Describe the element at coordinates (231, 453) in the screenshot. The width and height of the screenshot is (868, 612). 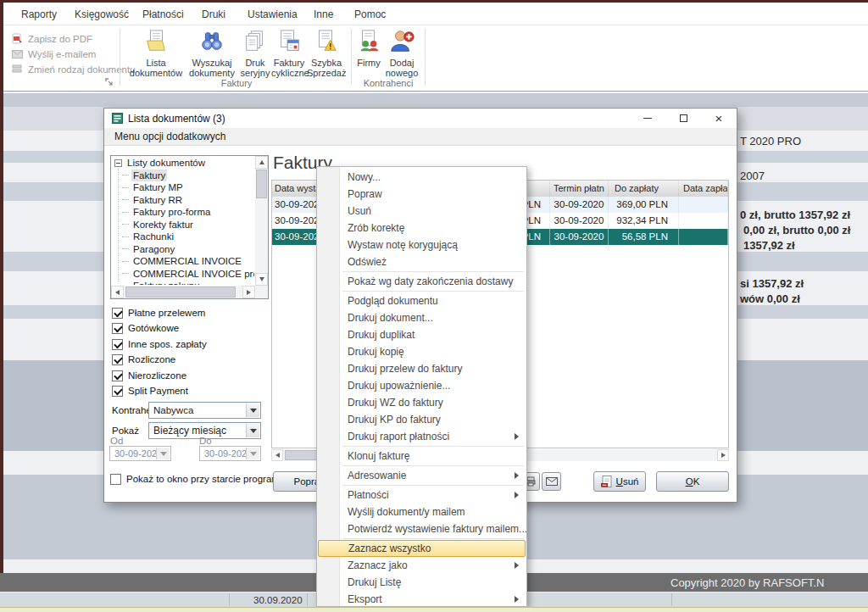
I see `date-to-select: 30-09-2020` at that location.